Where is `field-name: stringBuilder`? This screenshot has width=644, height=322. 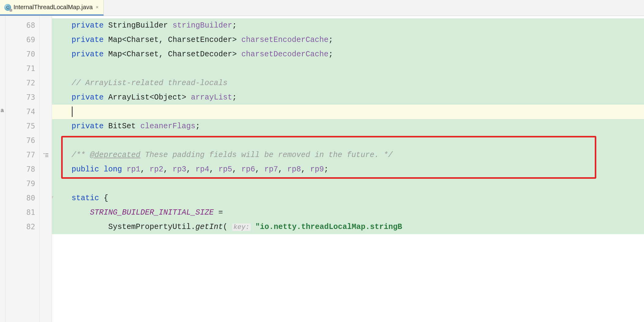
field-name: stringBuilder is located at coordinates (202, 26).